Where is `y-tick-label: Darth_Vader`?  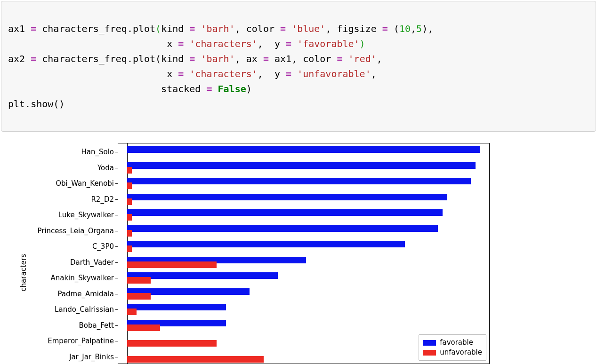 y-tick-label: Darth_Vader is located at coordinates (92, 262).